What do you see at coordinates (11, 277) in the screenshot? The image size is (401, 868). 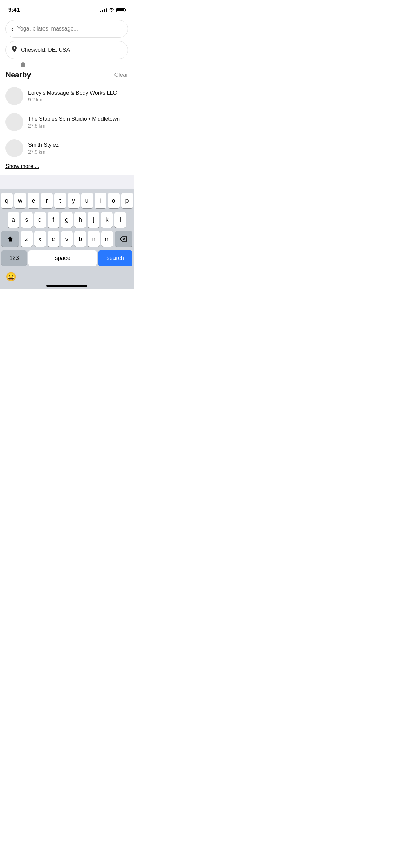 I see `emoji-key: 😀` at bounding box center [11, 277].